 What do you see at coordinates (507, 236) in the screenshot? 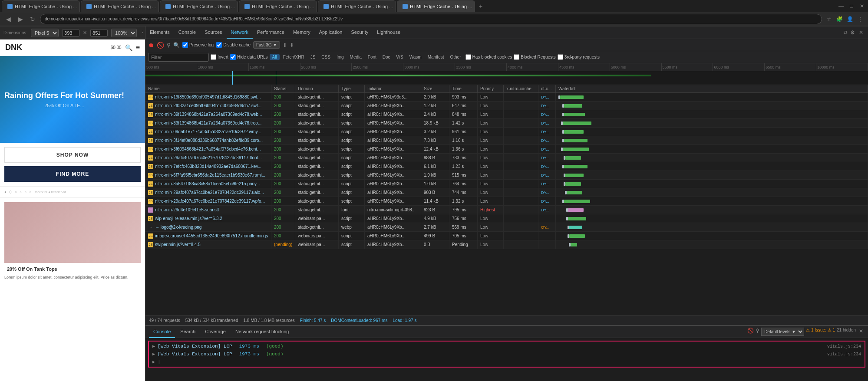
I see `table-row: JS image-carousel 4455cd138e2490e890f751…` at bounding box center [507, 236].